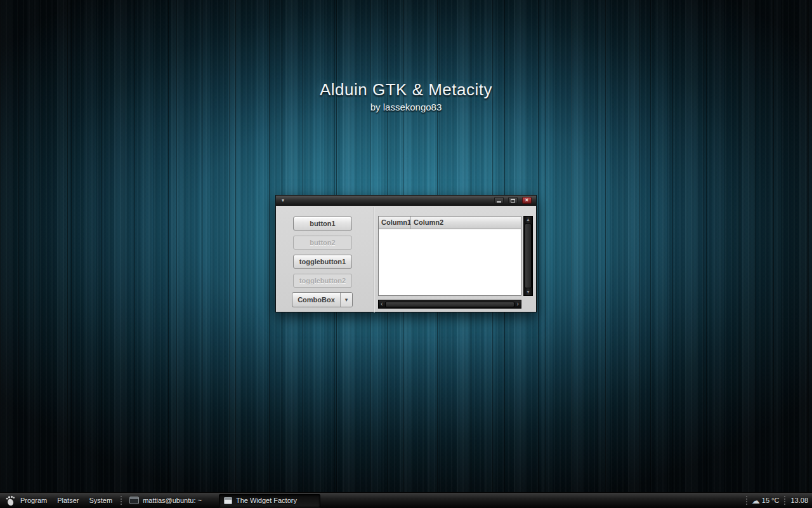 The width and height of the screenshot is (812, 508). Describe the element at coordinates (100, 500) in the screenshot. I see `menu-system: System` at that location.